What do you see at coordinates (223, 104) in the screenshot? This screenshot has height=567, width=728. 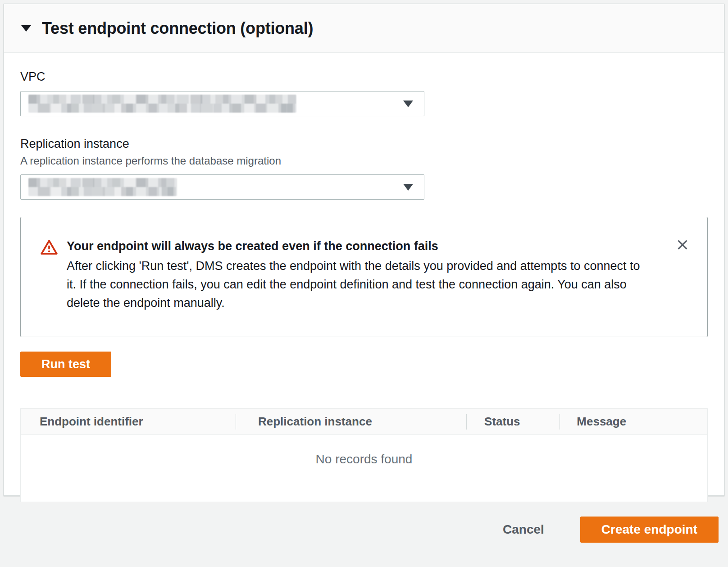 I see `vpc-select` at bounding box center [223, 104].